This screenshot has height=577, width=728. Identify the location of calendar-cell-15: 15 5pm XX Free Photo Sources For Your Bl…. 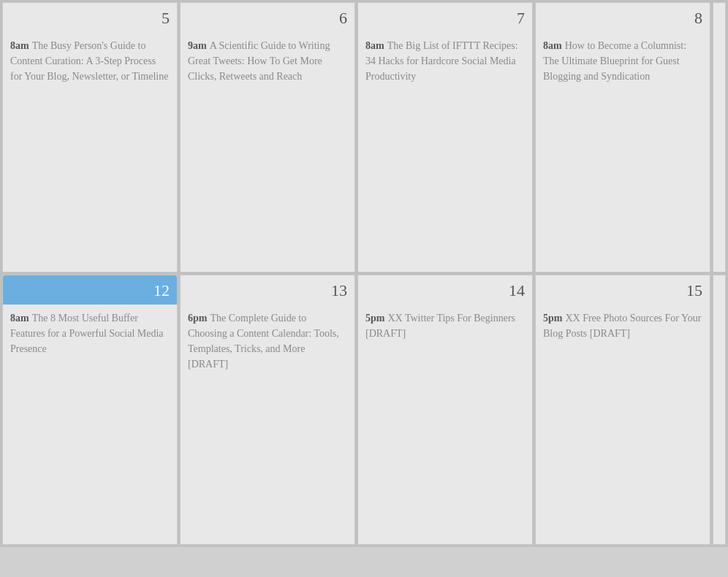
(623, 410).